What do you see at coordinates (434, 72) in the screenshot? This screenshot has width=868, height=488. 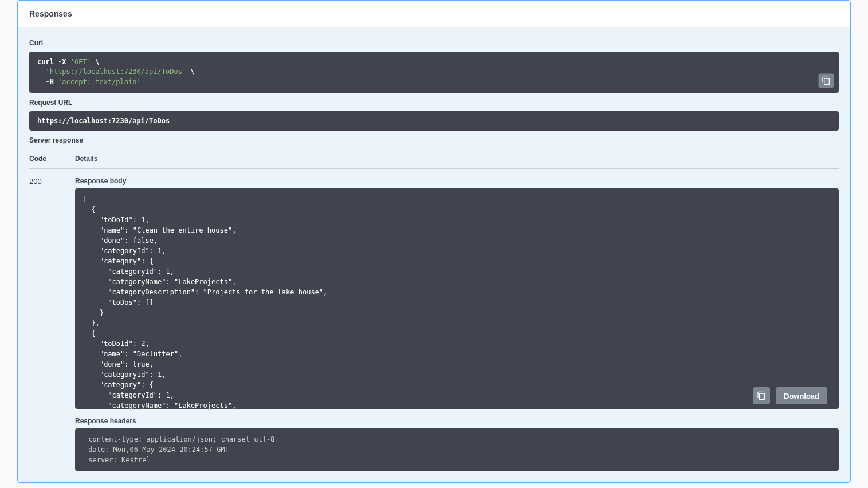 I see `curl-block: curl -X 'GET' \ 'https://localhost:7230/…` at bounding box center [434, 72].